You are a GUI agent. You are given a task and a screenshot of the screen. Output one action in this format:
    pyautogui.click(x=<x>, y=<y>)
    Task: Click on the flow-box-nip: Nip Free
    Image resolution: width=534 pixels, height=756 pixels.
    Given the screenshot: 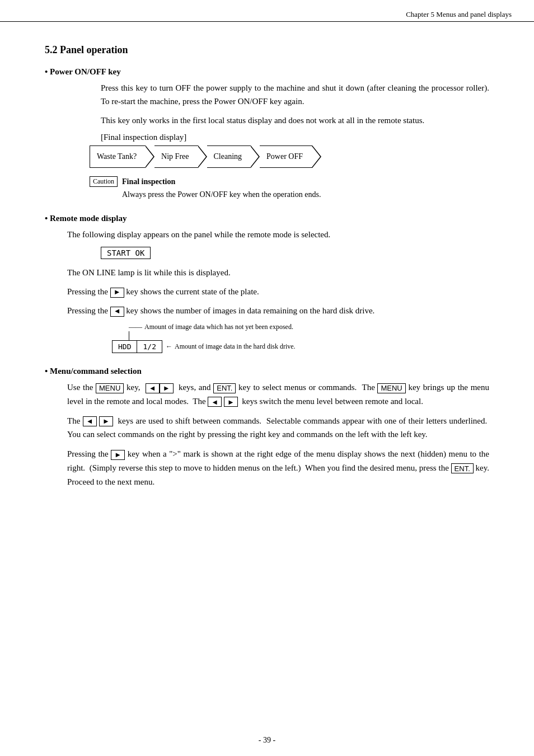 What is the action you would take?
    pyautogui.click(x=176, y=157)
    